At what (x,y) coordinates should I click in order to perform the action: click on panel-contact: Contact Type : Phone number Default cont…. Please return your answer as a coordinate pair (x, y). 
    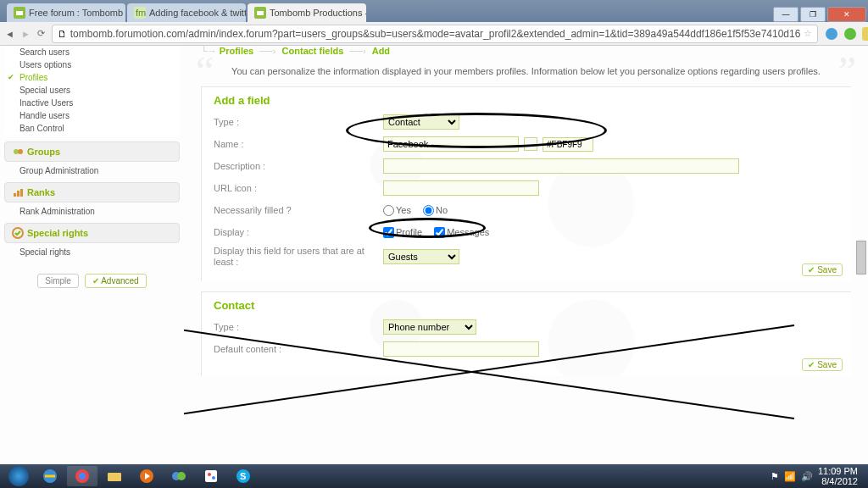
    Looking at the image, I should click on (526, 334).